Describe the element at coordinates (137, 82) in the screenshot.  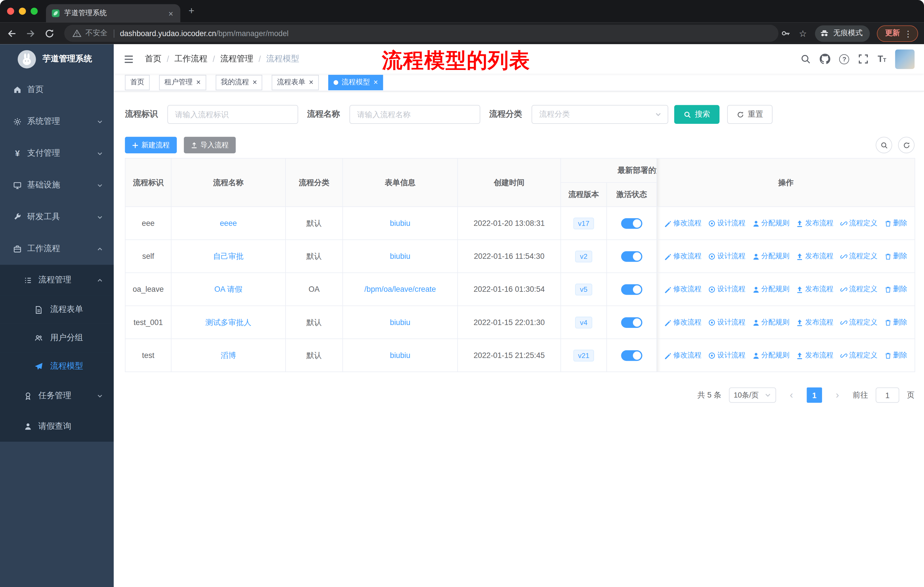
I see `tag-home: 首页` at that location.